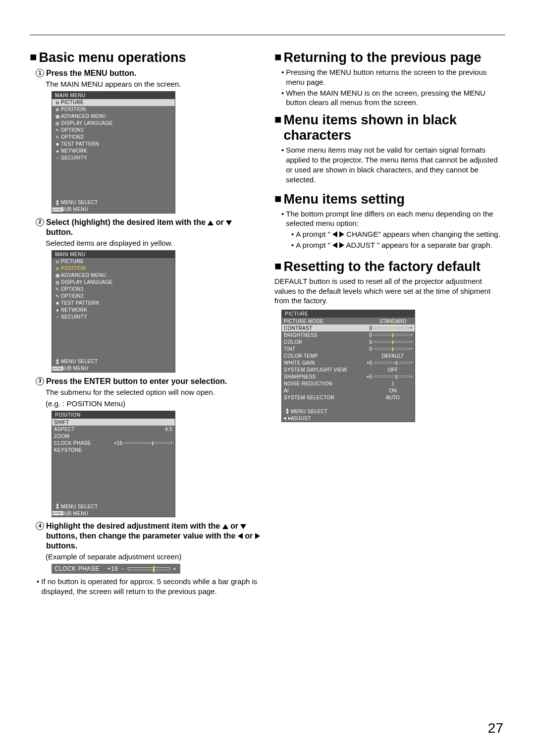  Describe the element at coordinates (117, 130) in the screenshot. I see `menu-item-label: OPTION1` at that location.